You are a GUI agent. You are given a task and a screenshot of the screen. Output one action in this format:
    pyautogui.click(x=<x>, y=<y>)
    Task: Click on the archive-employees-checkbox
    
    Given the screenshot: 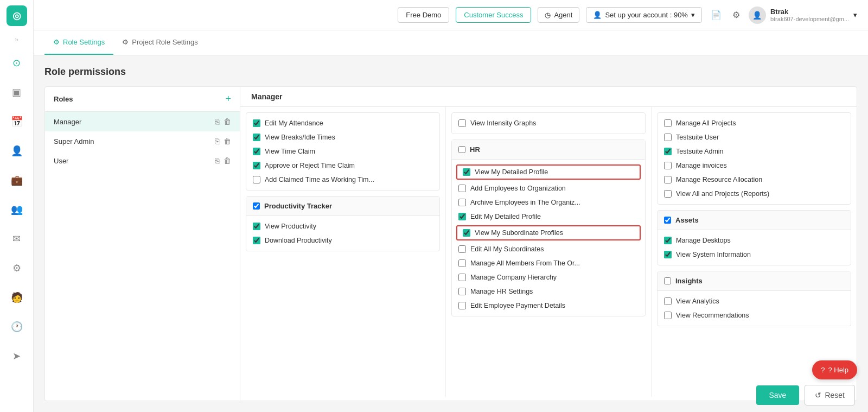 What is the action you would take?
    pyautogui.click(x=462, y=202)
    